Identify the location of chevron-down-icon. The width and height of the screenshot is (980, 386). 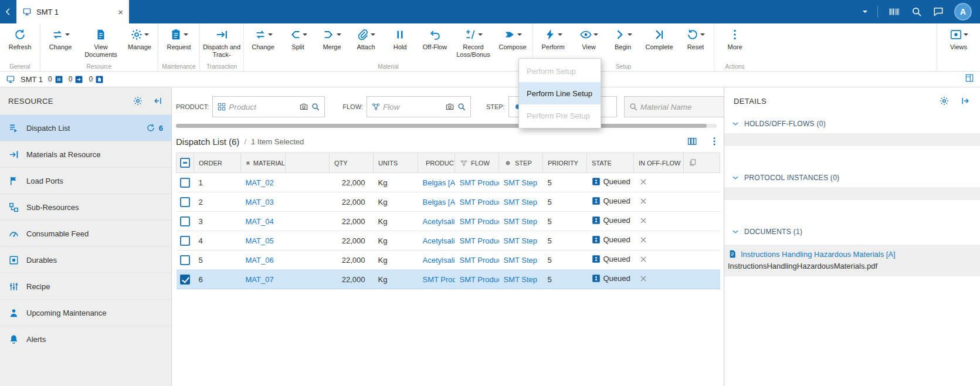
(865, 12).